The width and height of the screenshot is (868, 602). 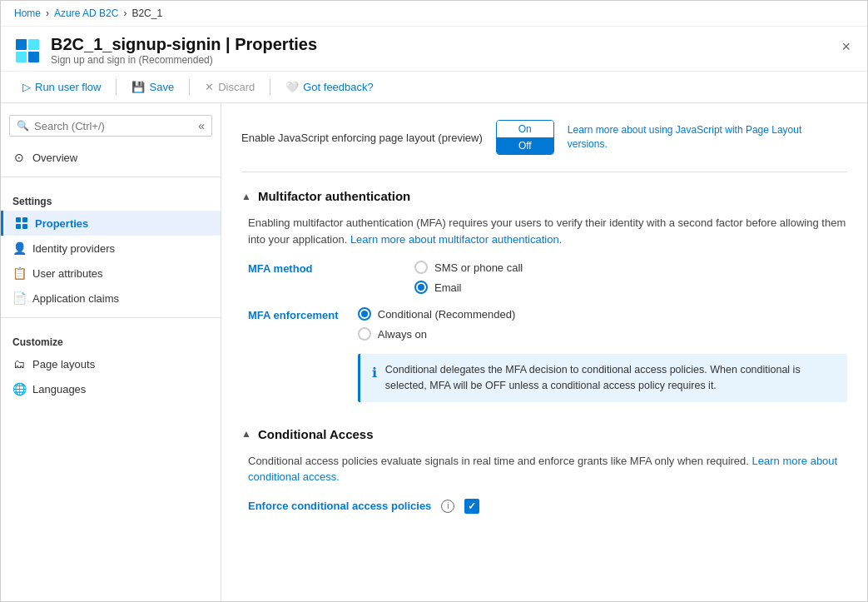 What do you see at coordinates (446, 315) in the screenshot?
I see `mfa-conditional-label: Conditional (Recommended)` at bounding box center [446, 315].